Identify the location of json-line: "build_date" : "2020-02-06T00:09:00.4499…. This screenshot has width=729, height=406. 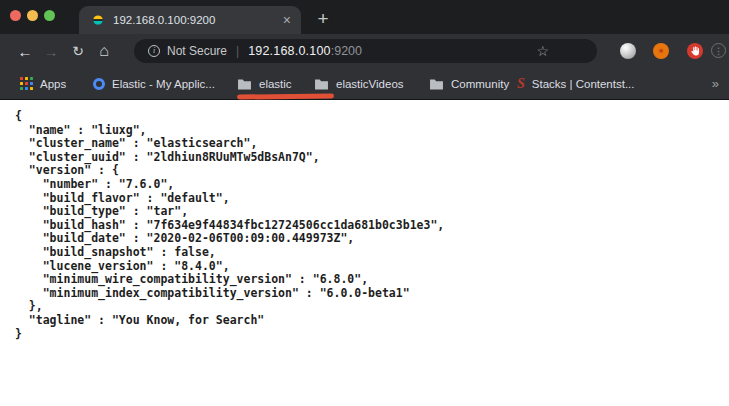
(372, 239).